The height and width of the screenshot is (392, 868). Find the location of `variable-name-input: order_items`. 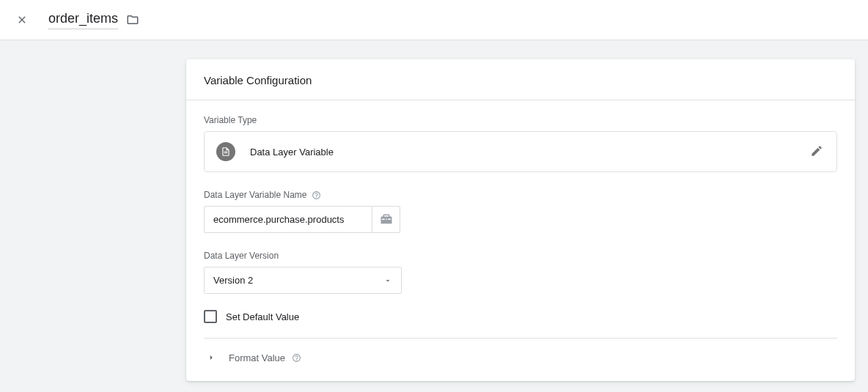

variable-name-input: order_items is located at coordinates (84, 20).